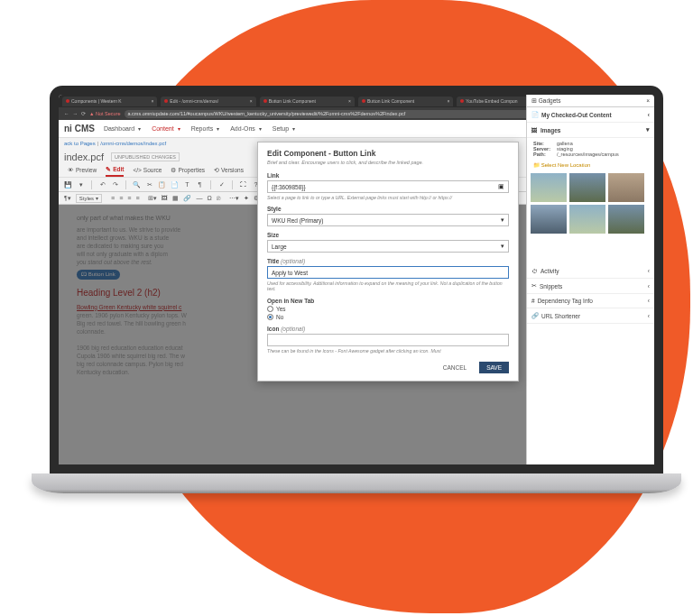 This screenshot has width=693, height=616. I want to click on gadget-dependency: #Dependency Tag Info‹, so click(590, 301).